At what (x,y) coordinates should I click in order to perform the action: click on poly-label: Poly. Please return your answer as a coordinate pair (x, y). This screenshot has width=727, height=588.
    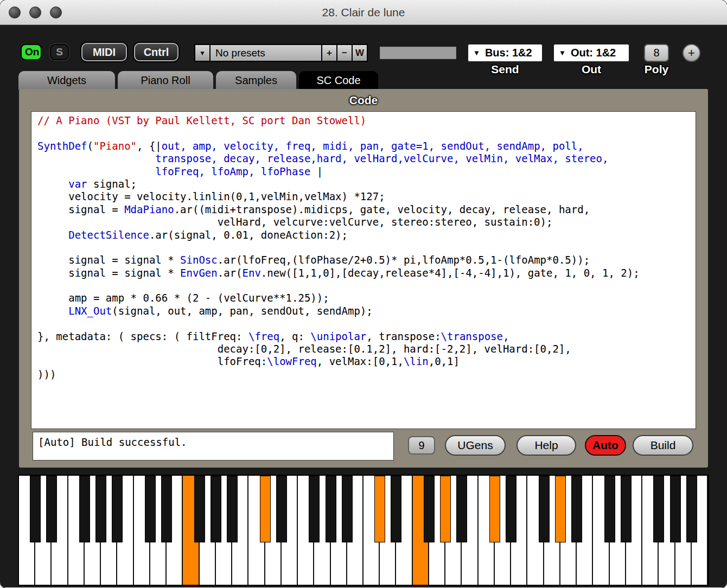
    Looking at the image, I should click on (656, 69).